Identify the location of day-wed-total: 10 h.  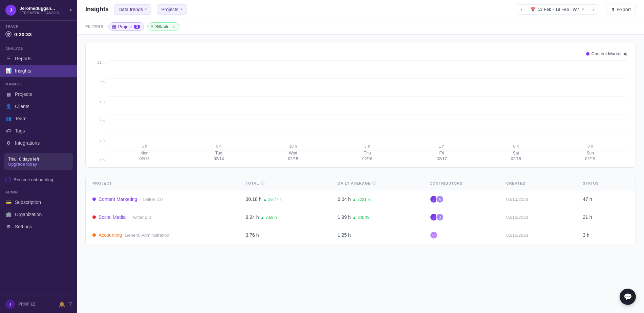
(293, 147).